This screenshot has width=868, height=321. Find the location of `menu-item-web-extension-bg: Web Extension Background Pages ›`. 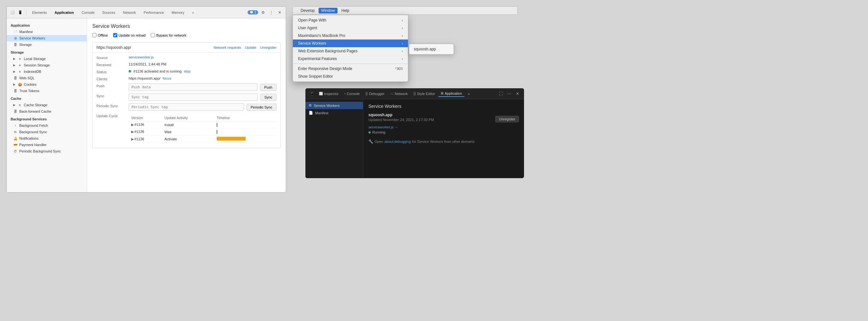

menu-item-web-extension-bg: Web Extension Background Pages › is located at coordinates (350, 51).